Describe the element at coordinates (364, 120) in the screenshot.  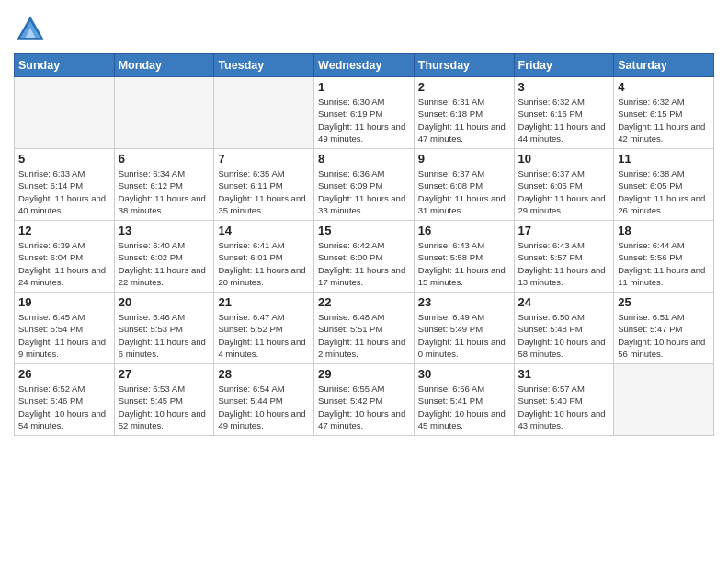
I see `day-info: Sunrise: 6:30 AM Sunset: 6:19 PM Dayligh…` at that location.